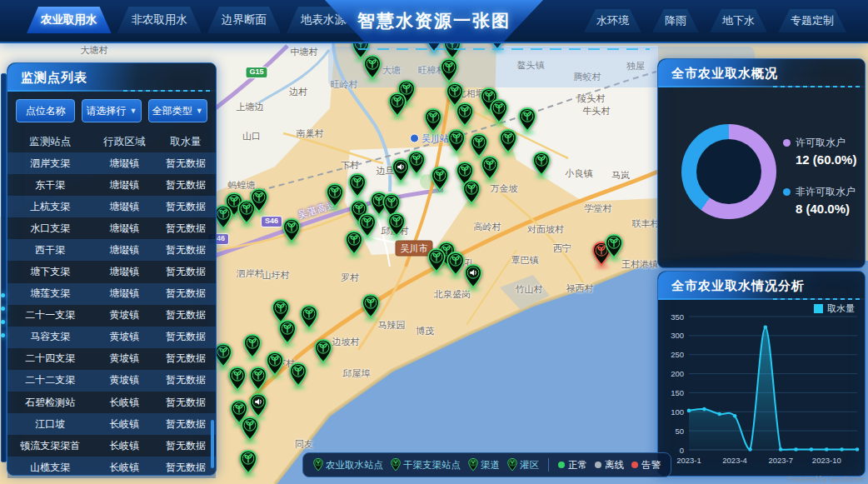  Describe the element at coordinates (186, 142) in the screenshot. I see `col-amount: 取水量` at that location.